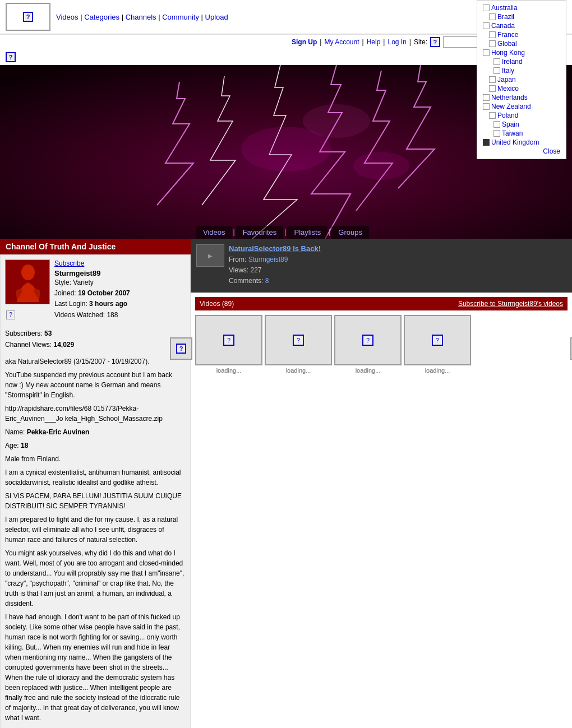 This screenshot has width=572, height=728. I want to click on subscribe-link: Subscribe, so click(120, 263).